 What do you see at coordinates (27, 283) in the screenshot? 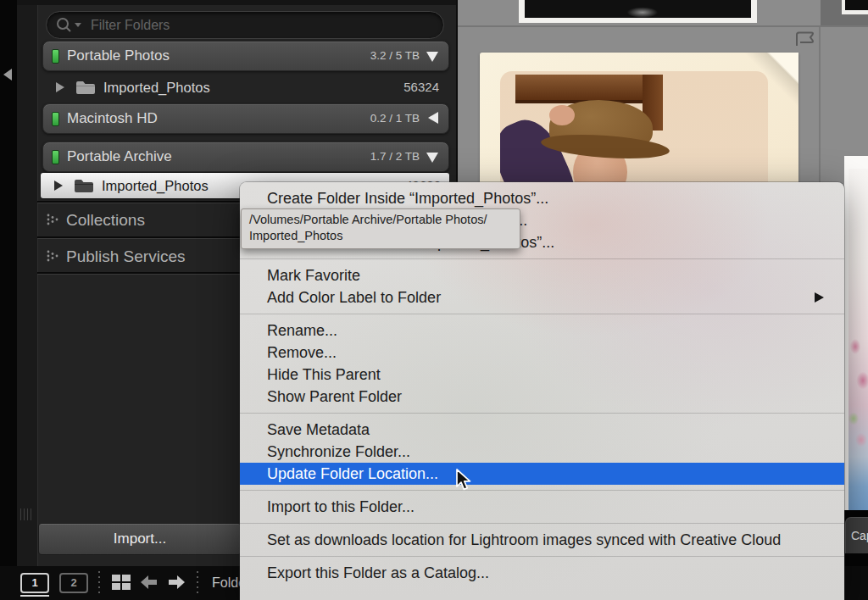
I see `panel-gutter` at bounding box center [27, 283].